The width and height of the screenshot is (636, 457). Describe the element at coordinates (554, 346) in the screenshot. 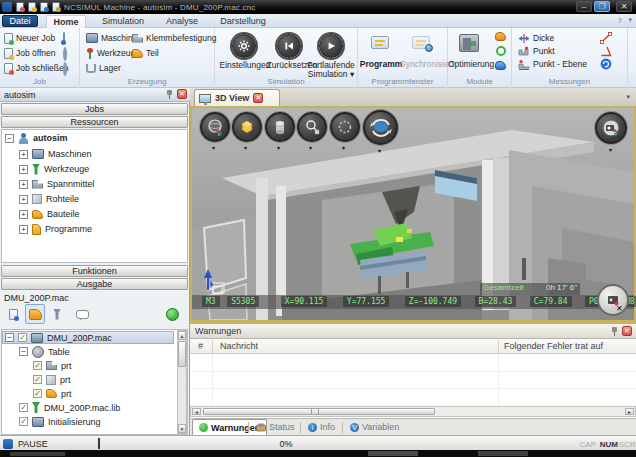

I see `column-error: Folgender Fehler trat auf` at that location.